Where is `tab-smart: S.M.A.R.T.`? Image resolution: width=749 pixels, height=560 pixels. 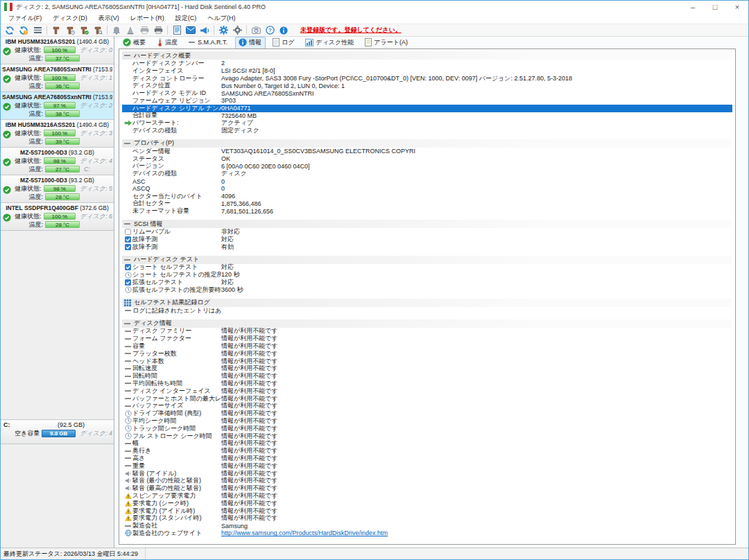 tab-smart: S.M.A.R.T. is located at coordinates (208, 43).